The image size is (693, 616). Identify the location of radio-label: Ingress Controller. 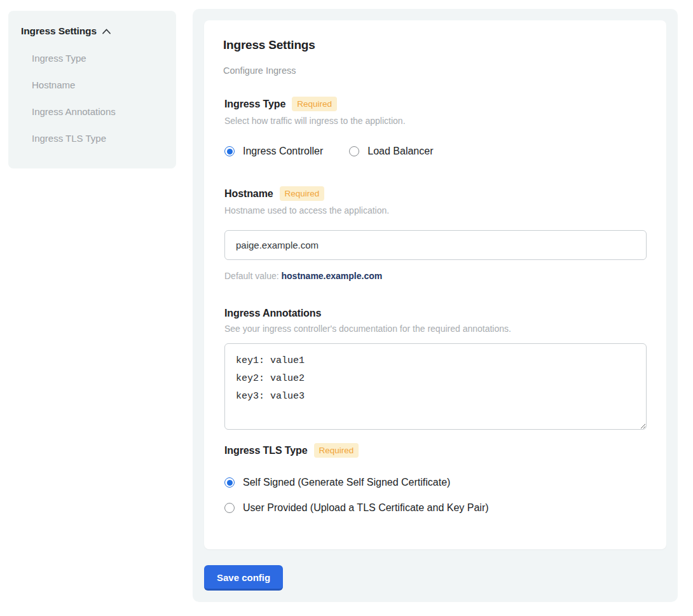
(283, 151).